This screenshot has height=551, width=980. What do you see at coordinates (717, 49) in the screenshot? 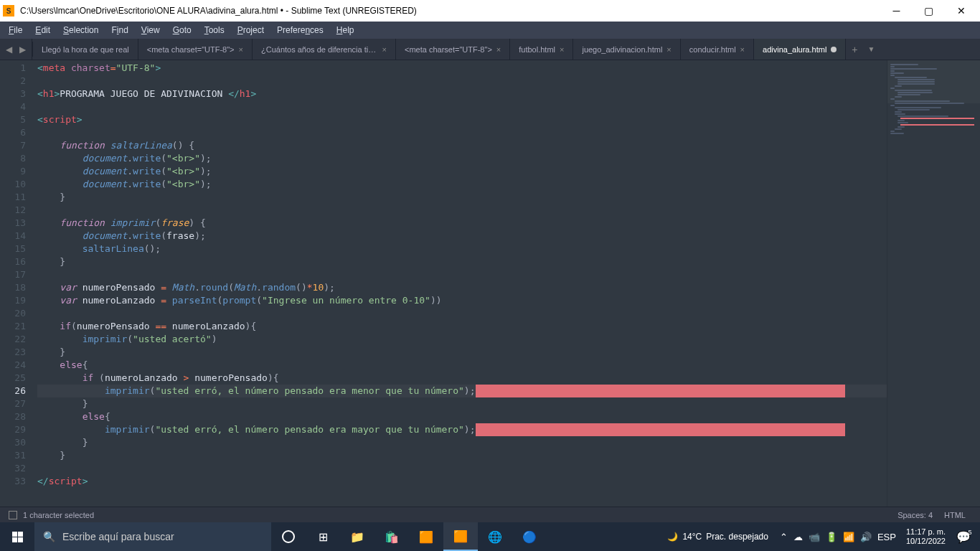
I see `tab-6: conducir.html×` at bounding box center [717, 49].